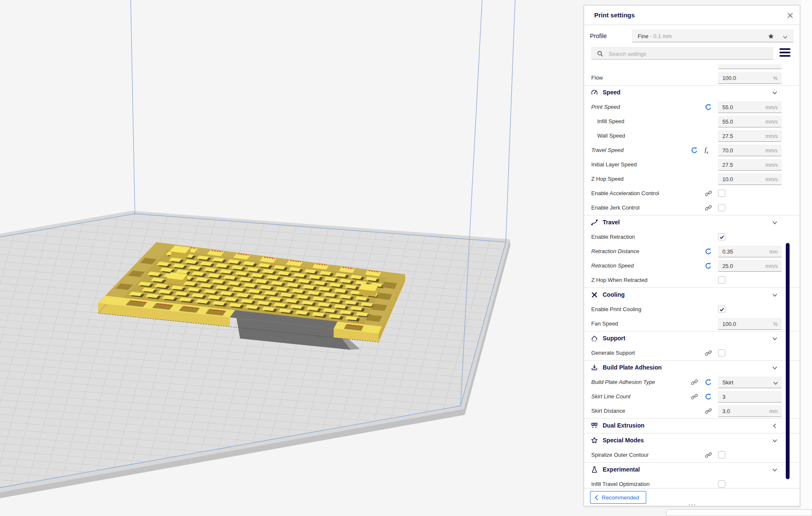 The height and width of the screenshot is (516, 812). Describe the element at coordinates (607, 150) in the screenshot. I see `setting-label: Travel Speed` at that location.